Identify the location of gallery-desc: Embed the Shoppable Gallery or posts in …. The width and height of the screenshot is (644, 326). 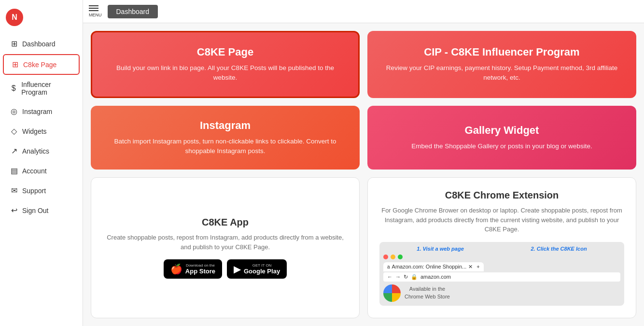
(502, 146).